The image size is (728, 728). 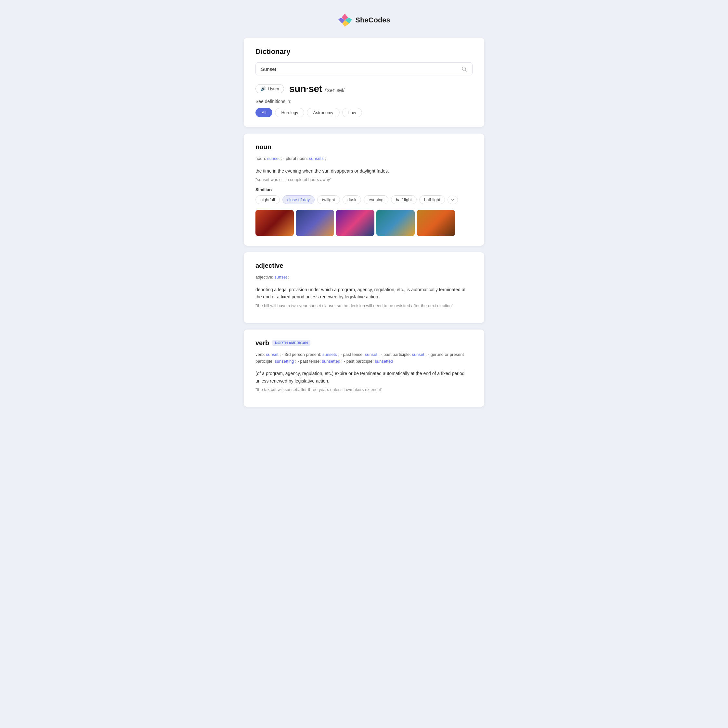 What do you see at coordinates (364, 112) in the screenshot?
I see `category-tabs: All Horology Astronomy Law` at bounding box center [364, 112].